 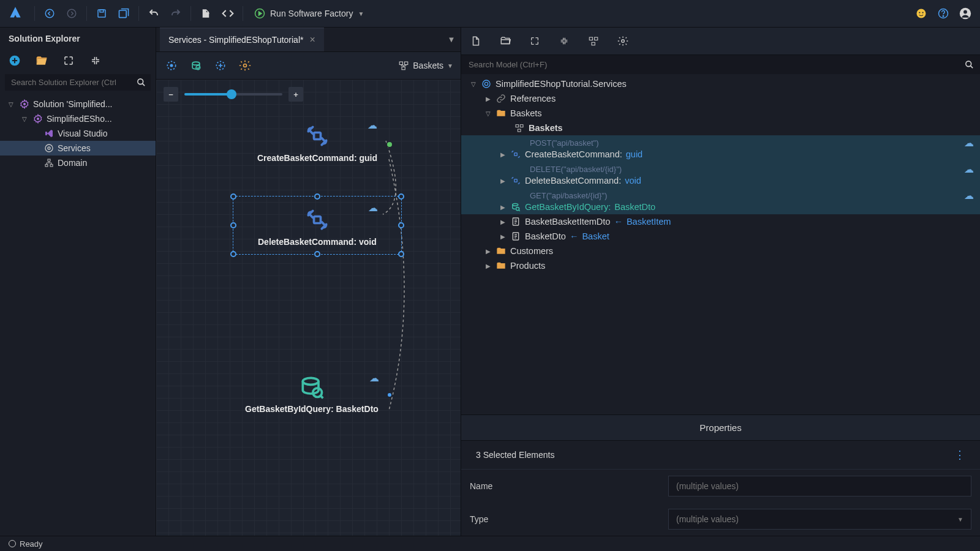 I want to click on add-button, so click(x=15, y=61).